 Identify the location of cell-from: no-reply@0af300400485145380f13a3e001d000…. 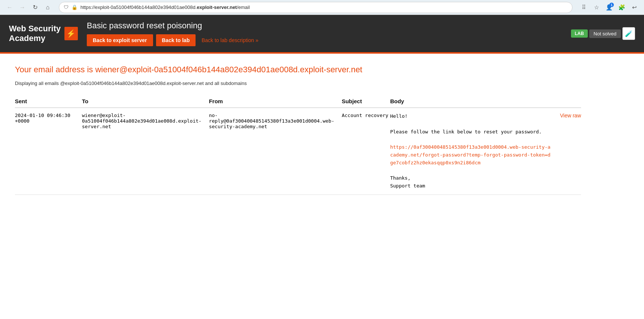
(276, 151).